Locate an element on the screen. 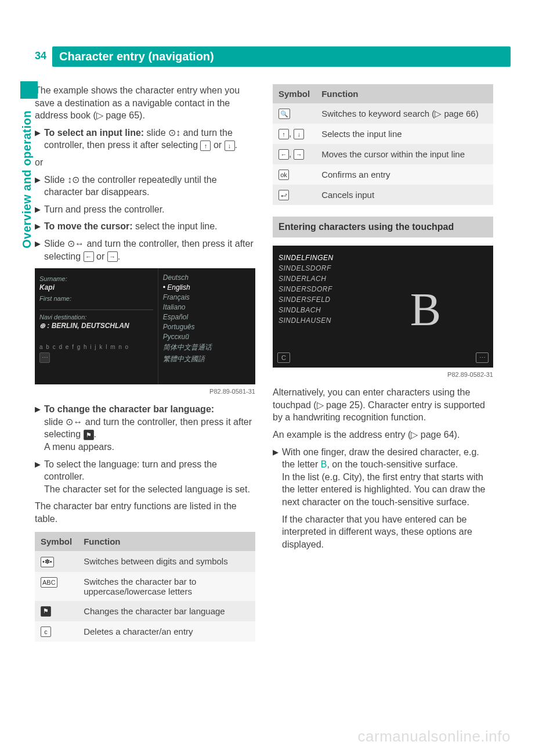  table-row: ok Confirms an entry is located at coordinates (383, 174).